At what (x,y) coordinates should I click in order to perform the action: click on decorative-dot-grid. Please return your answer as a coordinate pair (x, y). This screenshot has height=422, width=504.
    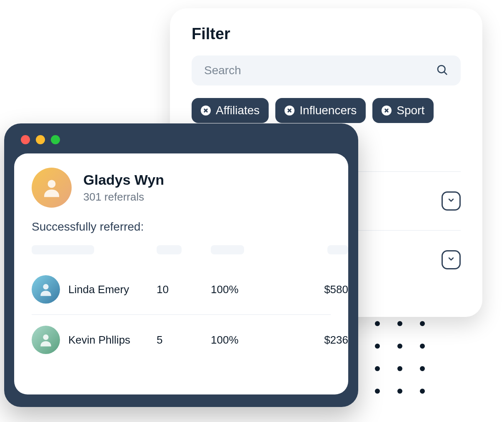
    Looking at the image, I should click on (400, 357).